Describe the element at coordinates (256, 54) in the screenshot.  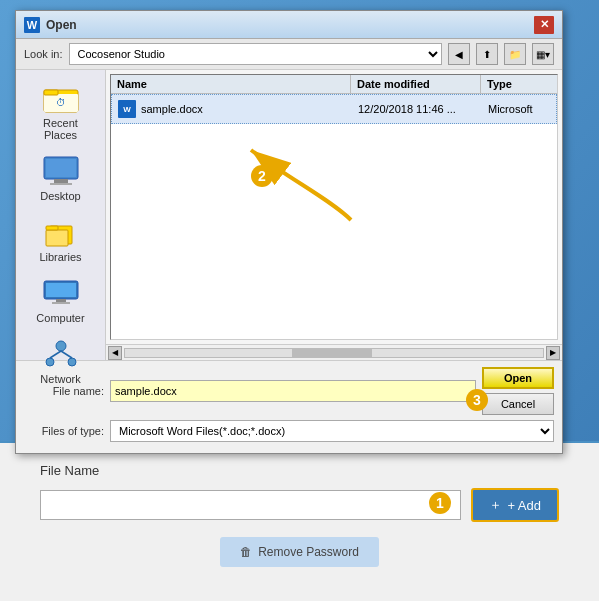
I see `look-in-dropdown: Cocosenor Studio` at that location.